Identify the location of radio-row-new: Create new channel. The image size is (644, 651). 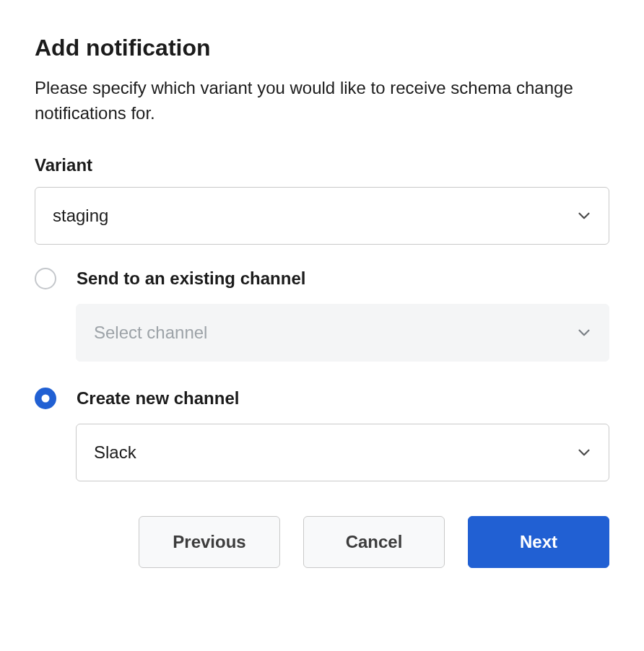
(322, 398).